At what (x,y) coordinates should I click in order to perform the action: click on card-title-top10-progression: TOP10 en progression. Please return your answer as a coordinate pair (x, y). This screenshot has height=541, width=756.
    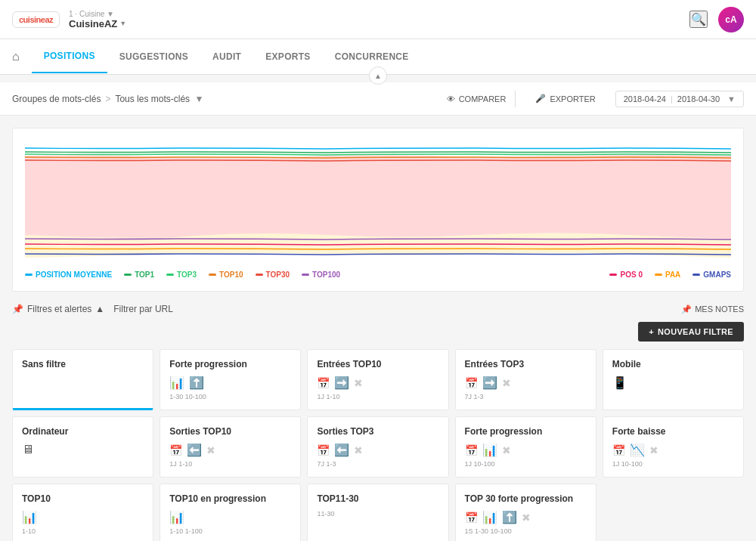
    Looking at the image, I should click on (230, 499).